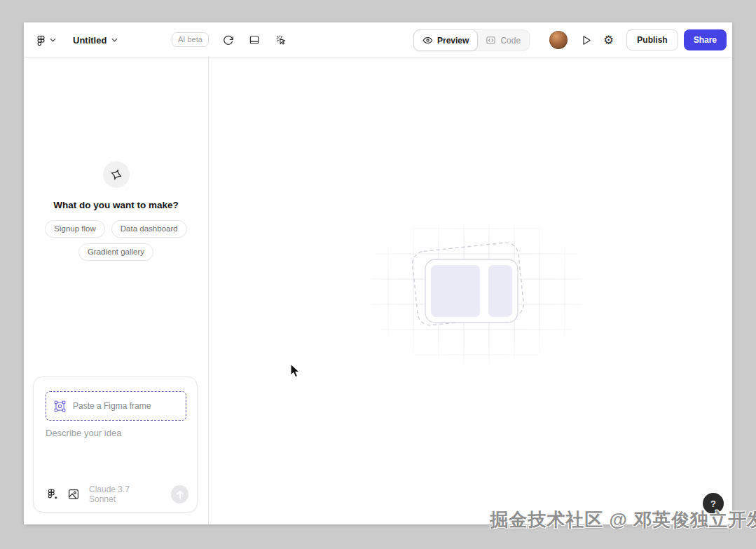  I want to click on tab-preview: Preview, so click(446, 41).